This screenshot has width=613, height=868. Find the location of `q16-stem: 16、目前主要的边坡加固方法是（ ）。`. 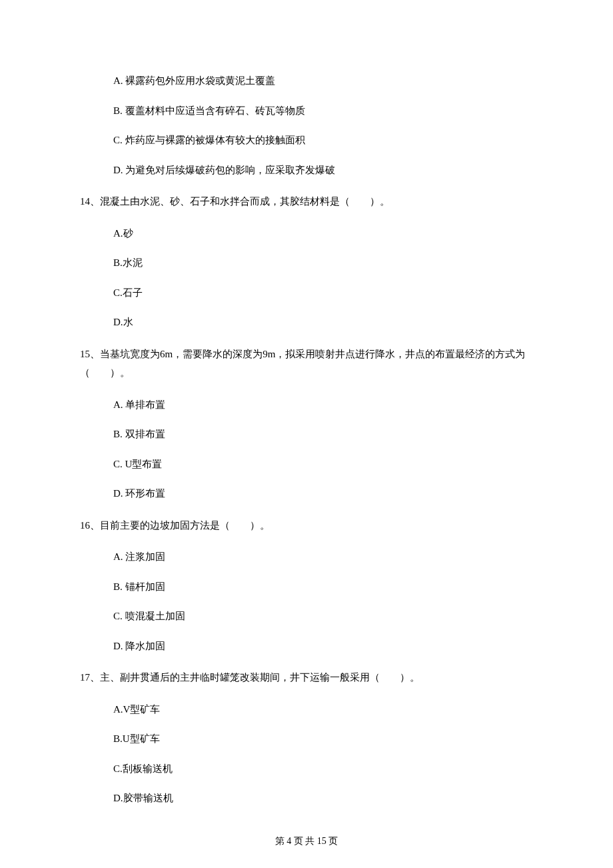

q16-stem: 16、目前主要的边坡加固方法是（ ）。 is located at coordinates (306, 525).